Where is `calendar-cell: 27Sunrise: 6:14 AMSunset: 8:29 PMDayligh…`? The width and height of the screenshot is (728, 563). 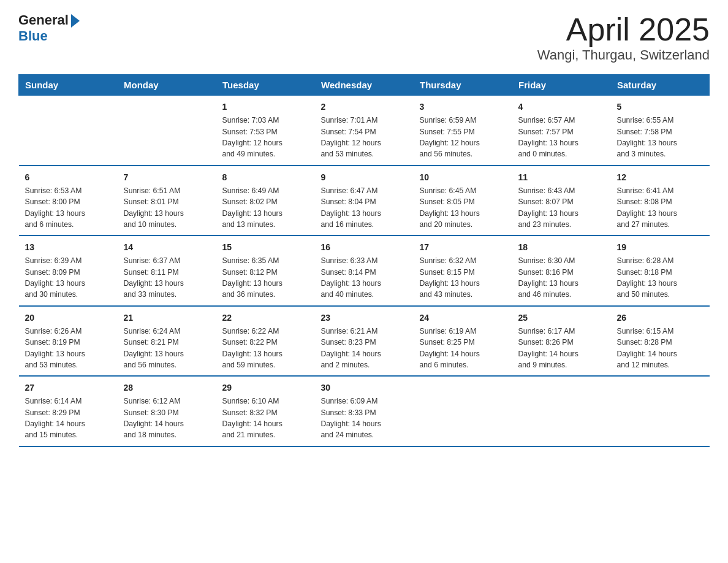 calendar-cell: 27Sunrise: 6:14 AMSunset: 8:29 PMDayligh… is located at coordinates (69, 411).